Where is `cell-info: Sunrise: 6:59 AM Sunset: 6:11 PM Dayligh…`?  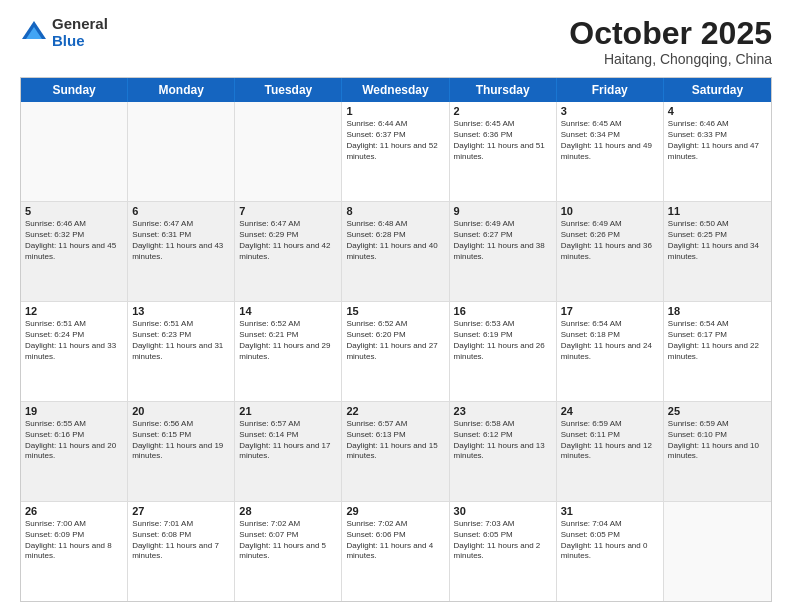
cell-info: Sunrise: 6:59 AM Sunset: 6:11 PM Dayligh… is located at coordinates (610, 440).